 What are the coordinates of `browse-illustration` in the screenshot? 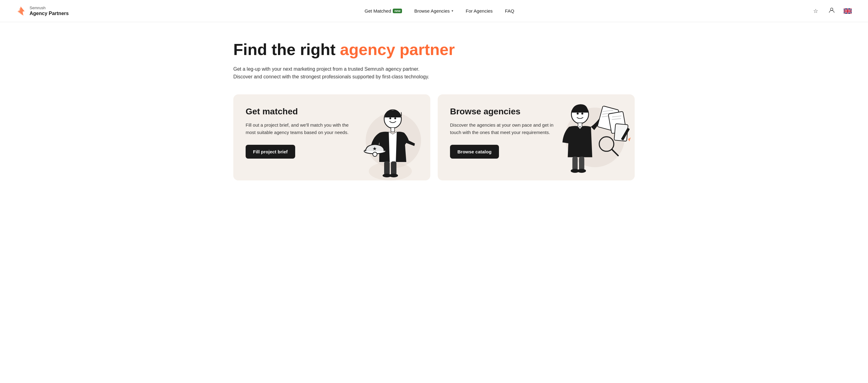 It's located at (592, 137).